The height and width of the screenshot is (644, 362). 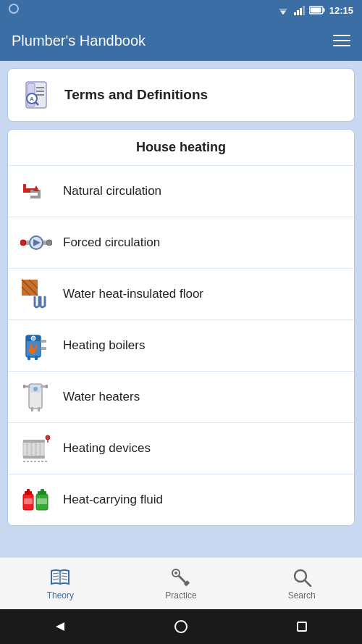 What do you see at coordinates (181, 577) in the screenshot?
I see `practice-icon` at bounding box center [181, 577].